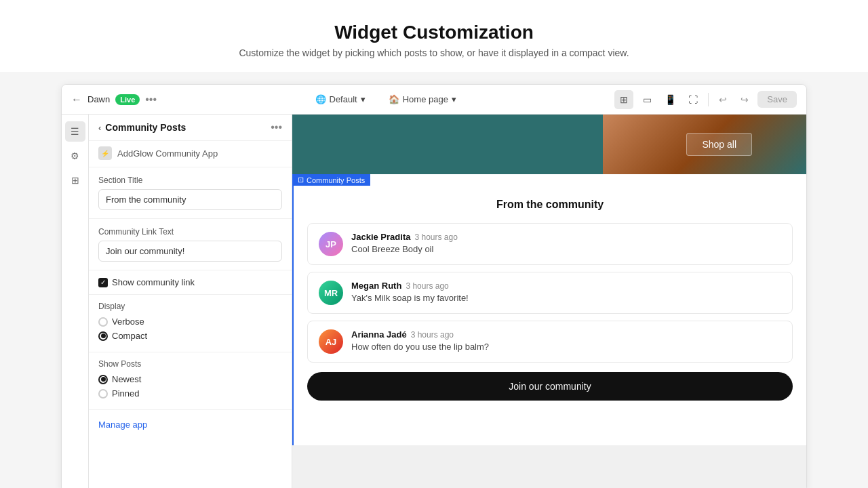 The width and height of the screenshot is (868, 488). What do you see at coordinates (343, 99) in the screenshot?
I see `theme-label: Default` at bounding box center [343, 99].